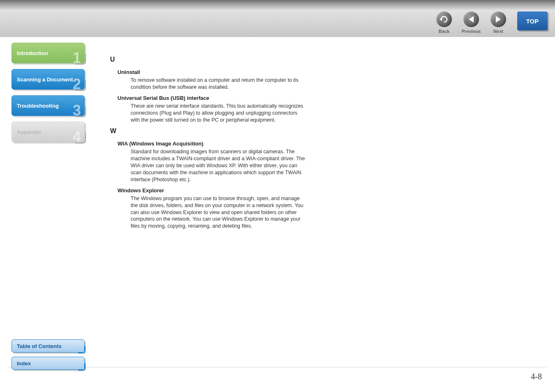 The width and height of the screenshot is (555, 392). What do you see at coordinates (212, 144) in the screenshot?
I see `glossary-term: WIA (Windows Image Acquisition)` at bounding box center [212, 144].